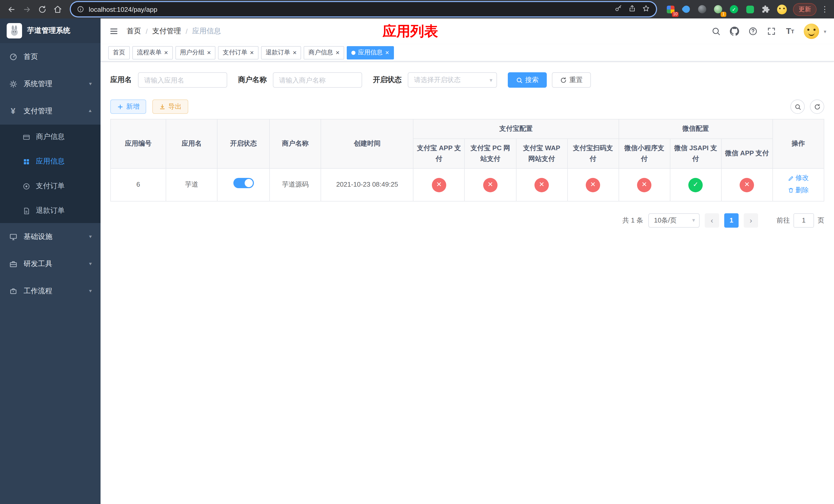 This screenshot has width=834, height=504. What do you see at coordinates (50, 186) in the screenshot?
I see `sidebar-item-pay-orders: 支付订单` at bounding box center [50, 186].